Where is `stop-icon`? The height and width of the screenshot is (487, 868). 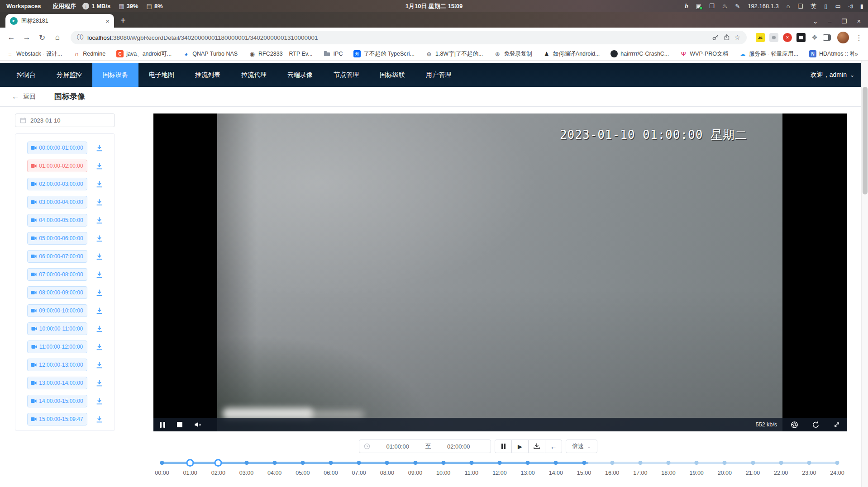
stop-icon is located at coordinates (180, 425).